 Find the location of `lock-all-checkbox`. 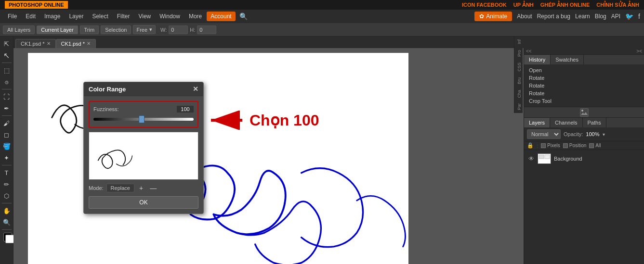

lock-all-checkbox is located at coordinates (591, 146).